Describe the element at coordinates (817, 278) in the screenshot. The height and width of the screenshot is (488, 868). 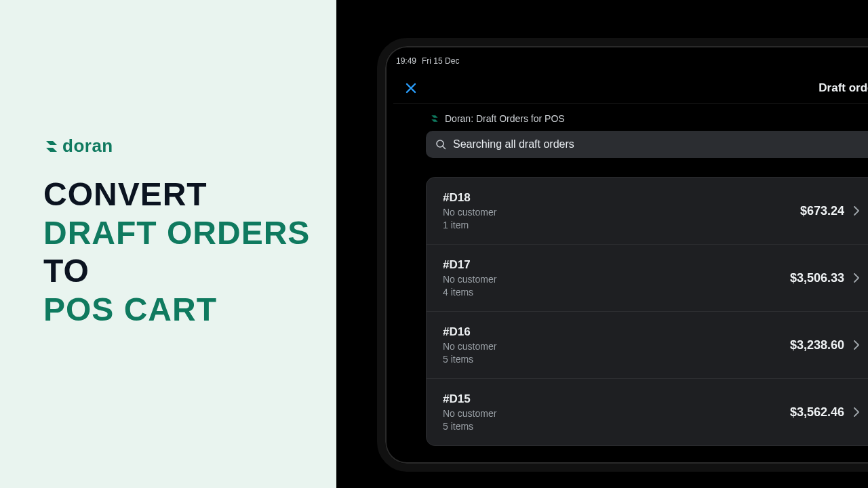
I see `order-amount: $3,506.33` at that location.